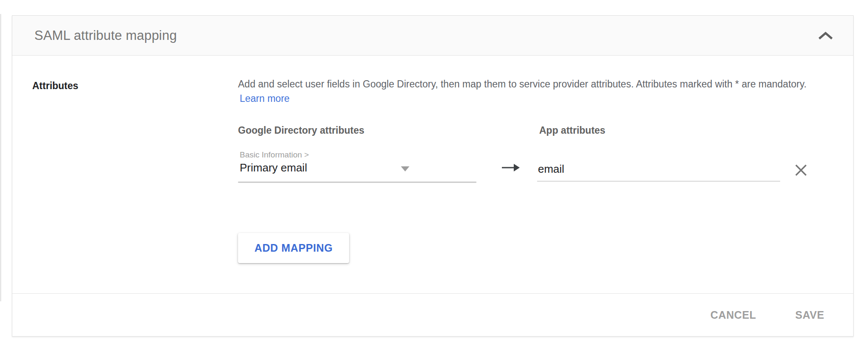 This screenshot has width=868, height=348. Describe the element at coordinates (658, 167) in the screenshot. I see `app-attribute-input` at that location.